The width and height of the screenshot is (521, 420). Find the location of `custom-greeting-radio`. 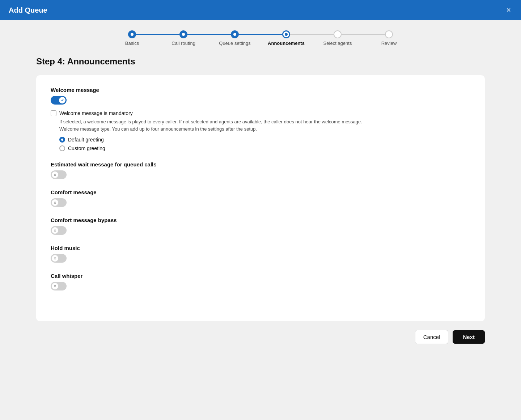

custom-greeting-radio is located at coordinates (62, 148).